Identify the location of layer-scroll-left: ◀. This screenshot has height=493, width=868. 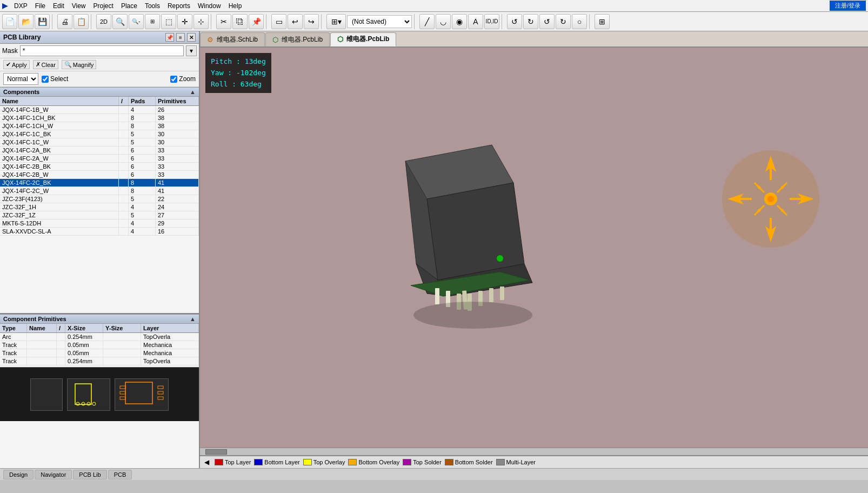
(206, 462).